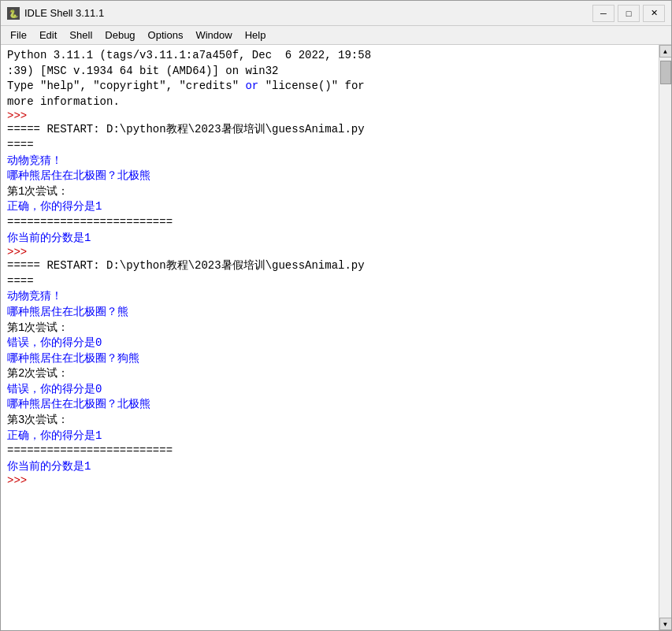 This screenshot has height=631, width=672. I want to click on prompt-3: >>>, so click(19, 481).